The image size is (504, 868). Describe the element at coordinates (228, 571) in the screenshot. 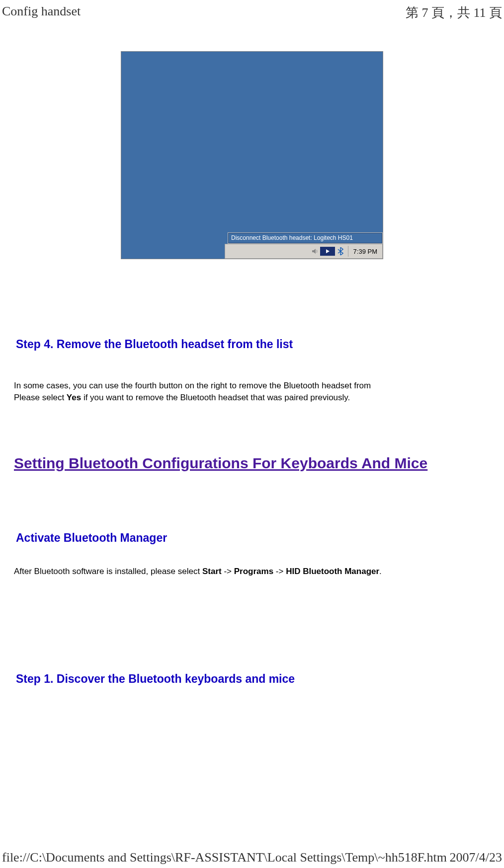

I see `activate-arrow1: ->` at that location.